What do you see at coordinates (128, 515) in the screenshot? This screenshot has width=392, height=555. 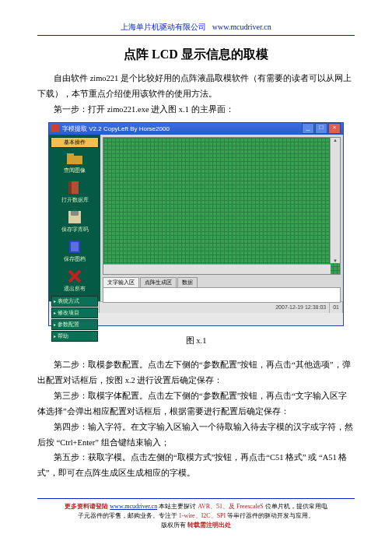 I see `footer-t2a: 子元器件的零售，邮购业务。专注于` at bounding box center [128, 515].